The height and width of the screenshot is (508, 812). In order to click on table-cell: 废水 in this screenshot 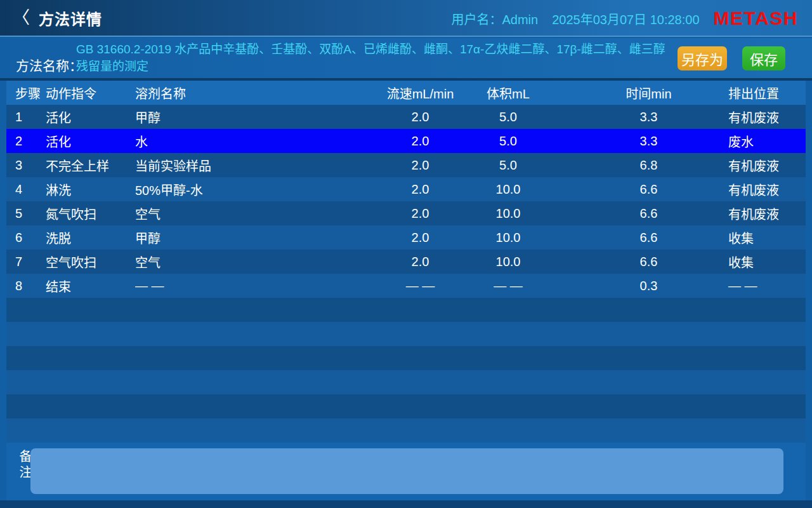, I will do `click(766, 141)`.